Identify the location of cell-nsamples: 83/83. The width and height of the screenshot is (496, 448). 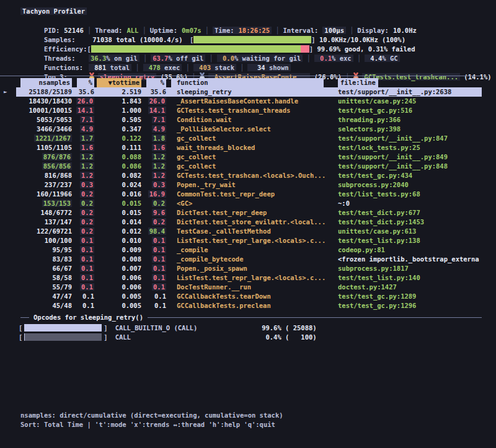
(44, 259).